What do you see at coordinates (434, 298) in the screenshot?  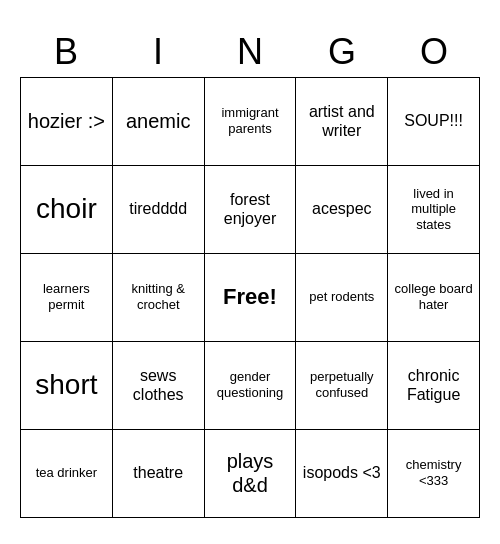 I see `bingo-cell-14: college board hater` at bounding box center [434, 298].